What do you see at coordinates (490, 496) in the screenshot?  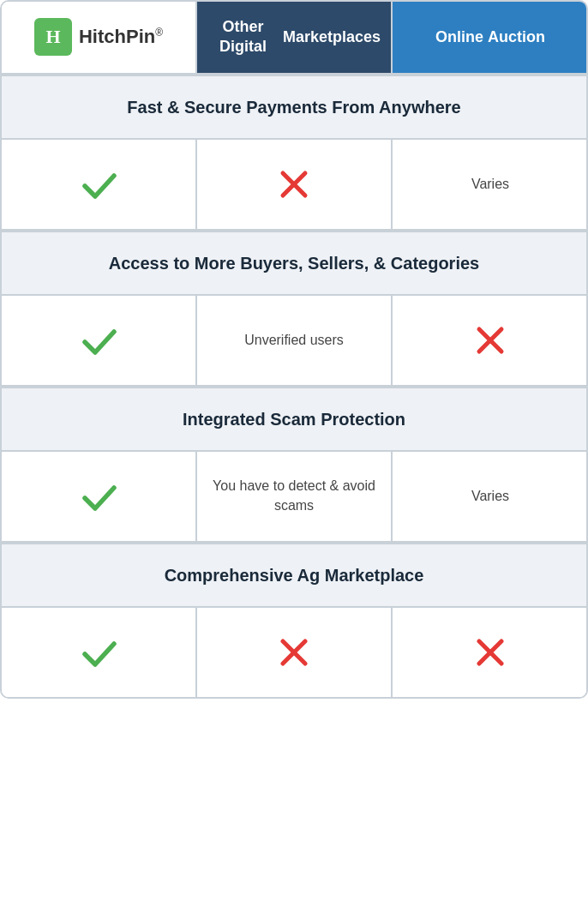 I see `section-3-online: Varies` at bounding box center [490, 496].